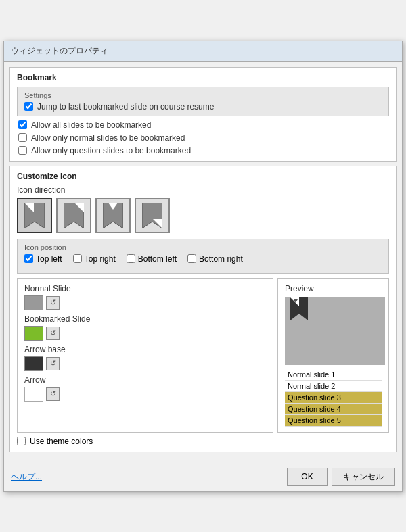 This screenshot has width=406, height=532. Describe the element at coordinates (74, 216) in the screenshot. I see `icon-tr-svg` at that location.